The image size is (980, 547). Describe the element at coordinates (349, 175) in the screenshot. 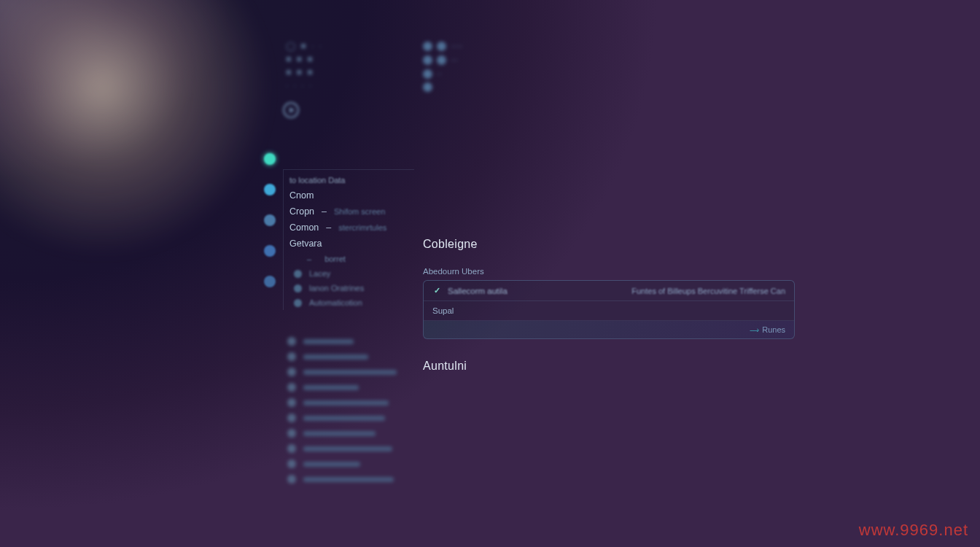

I see `sidebar-panel: ◯ ■ · · ■ ■ ■ ■ ■ ■ · · · · to location …` at that location.